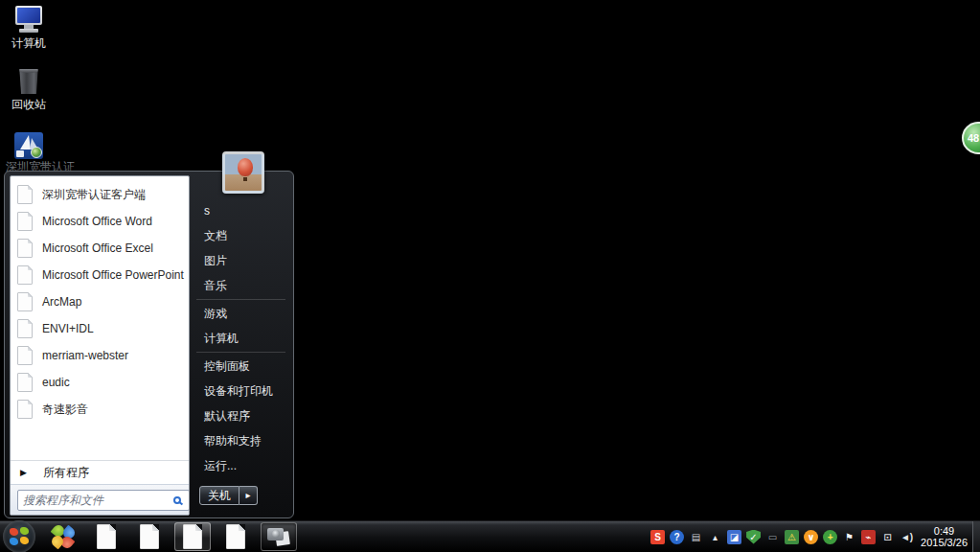 Image resolution: width=980 pixels, height=552 pixels. I want to click on user-name-item: s, so click(241, 211).